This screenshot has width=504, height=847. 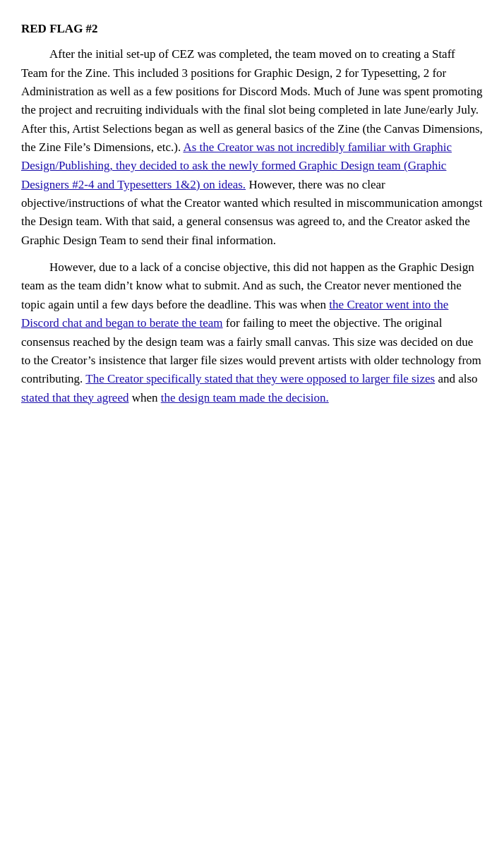 What do you see at coordinates (456, 378) in the screenshot?
I see `text-segment-2-5: and also` at bounding box center [456, 378].